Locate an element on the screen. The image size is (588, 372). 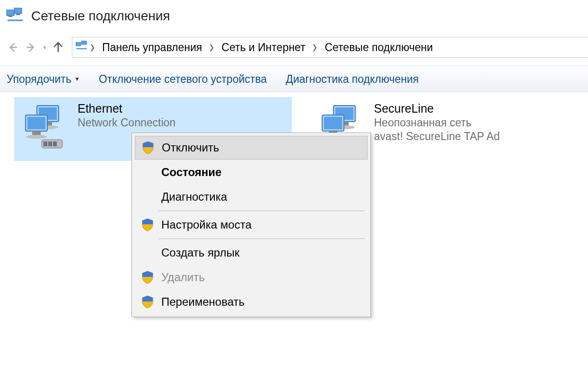
breadcrumb-item-control-panel: Панель управления is located at coordinates (152, 47).